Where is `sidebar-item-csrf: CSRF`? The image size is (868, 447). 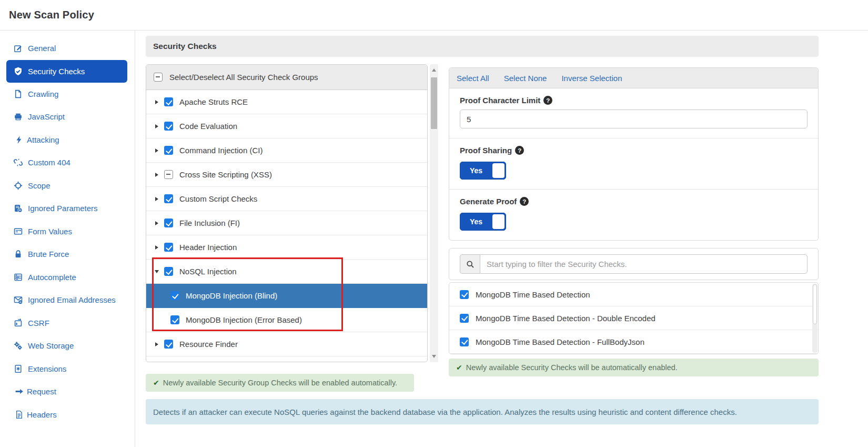 sidebar-item-csrf: CSRF is located at coordinates (67, 323).